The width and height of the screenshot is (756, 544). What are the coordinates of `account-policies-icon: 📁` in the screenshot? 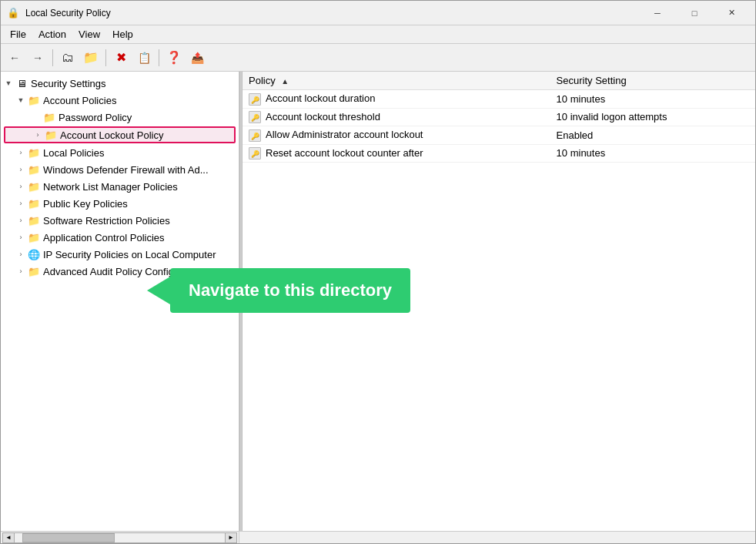 It's located at (34, 100).